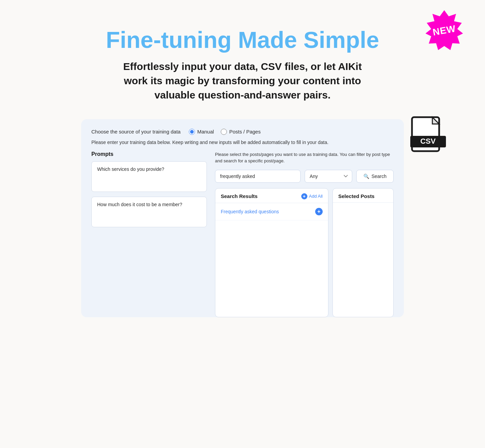  Describe the element at coordinates (429, 137) in the screenshot. I see `csv-icon: CSV` at that location.